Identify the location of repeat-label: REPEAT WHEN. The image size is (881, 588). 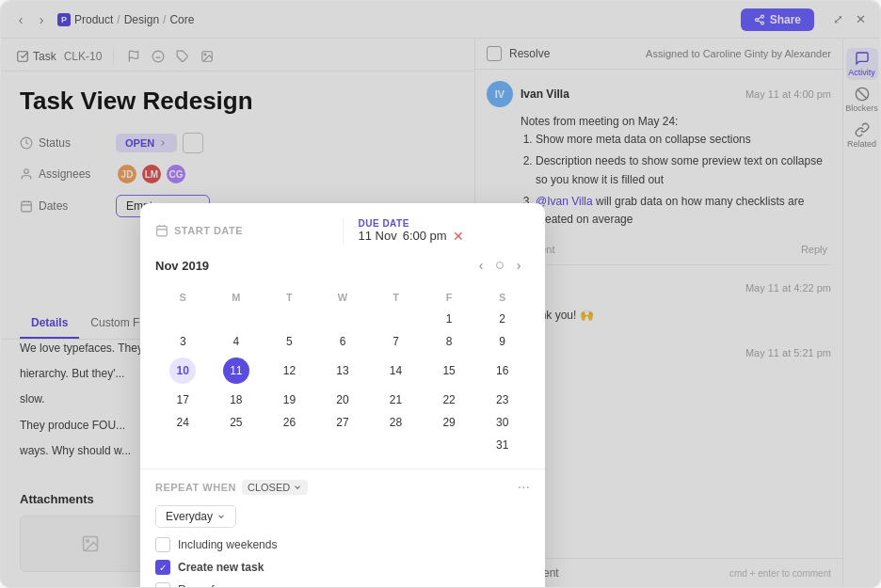
(196, 487).